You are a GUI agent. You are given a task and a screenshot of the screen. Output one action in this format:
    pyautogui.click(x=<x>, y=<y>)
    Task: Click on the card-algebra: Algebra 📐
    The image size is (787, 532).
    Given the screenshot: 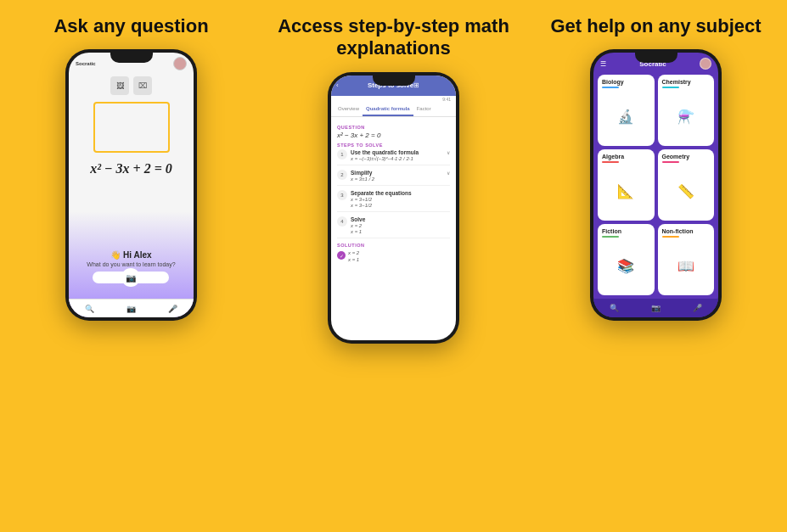 What is the action you would take?
    pyautogui.click(x=627, y=185)
    